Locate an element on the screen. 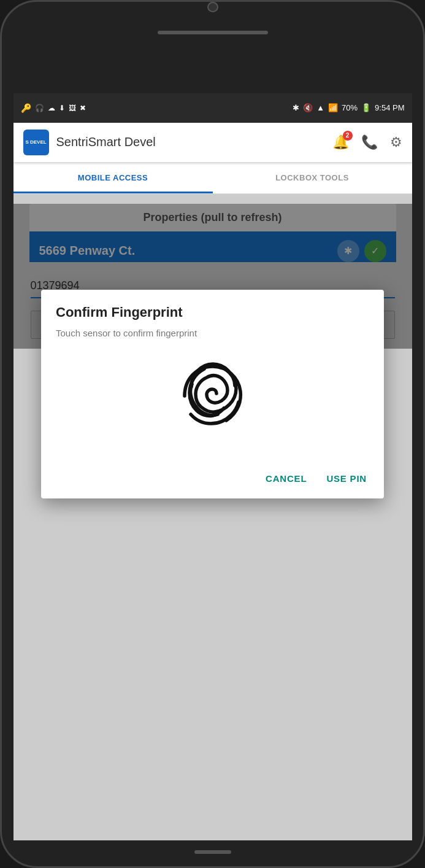 This screenshot has width=425, height=868. tab-mobile-access: MOBILE ACCESS is located at coordinates (113, 178).